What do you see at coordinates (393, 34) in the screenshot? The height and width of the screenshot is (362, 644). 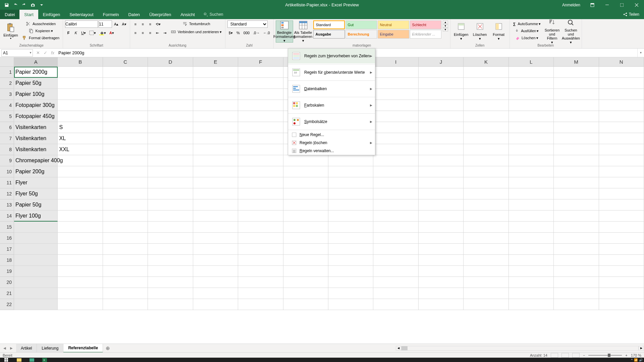 I see `style-eingabe: Eingabe` at bounding box center [393, 34].